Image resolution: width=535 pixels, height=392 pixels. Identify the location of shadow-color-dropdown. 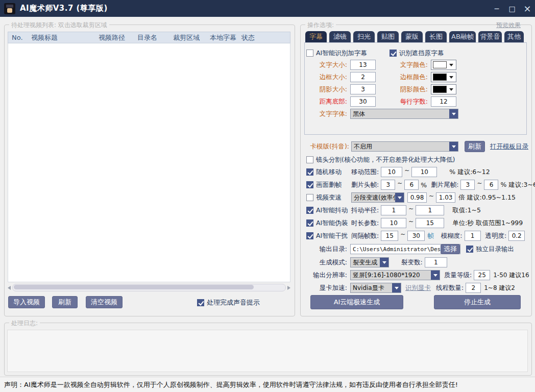
(444, 89).